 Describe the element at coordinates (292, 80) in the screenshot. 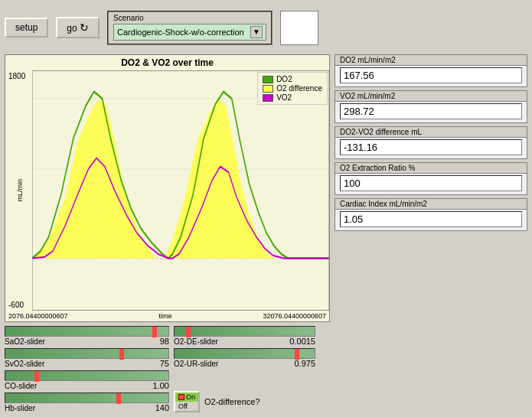

I see `legend-do2: DO2` at that location.